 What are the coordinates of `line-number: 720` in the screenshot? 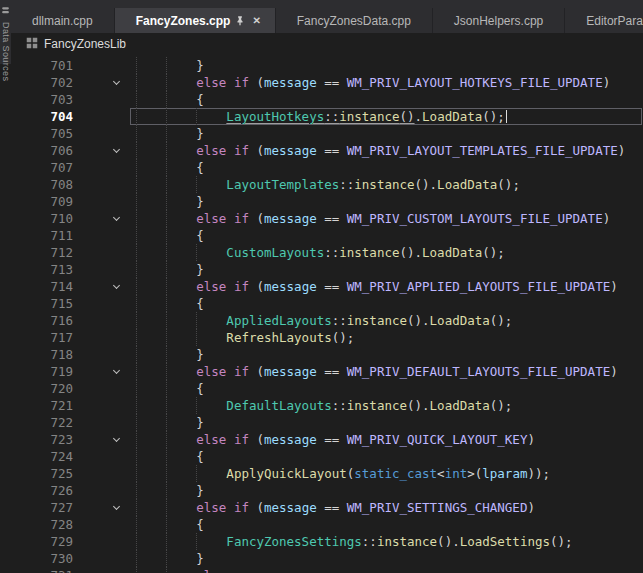 It's located at (36, 388).